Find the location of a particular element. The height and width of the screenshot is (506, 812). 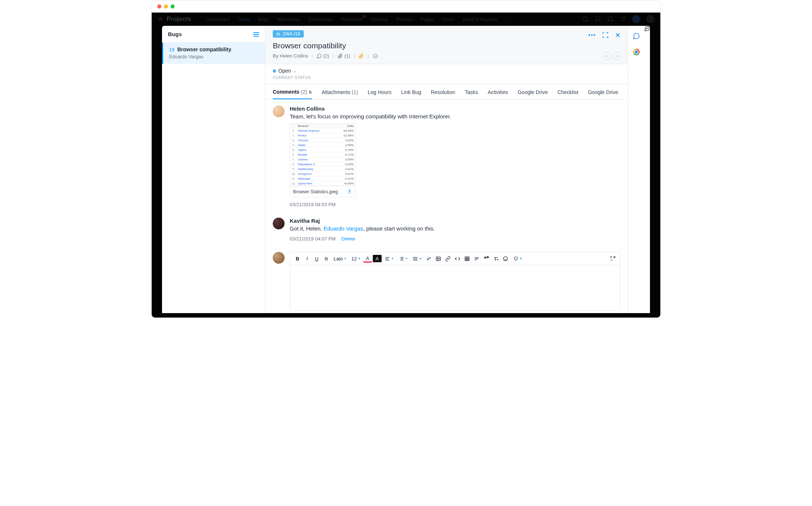

bgnav-gantt: Gantt & Reports is located at coordinates (480, 19).